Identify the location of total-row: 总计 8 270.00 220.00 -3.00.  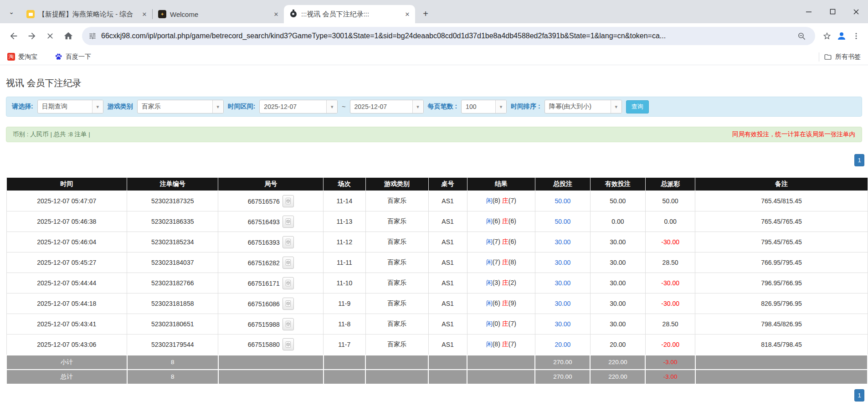
(437, 377).